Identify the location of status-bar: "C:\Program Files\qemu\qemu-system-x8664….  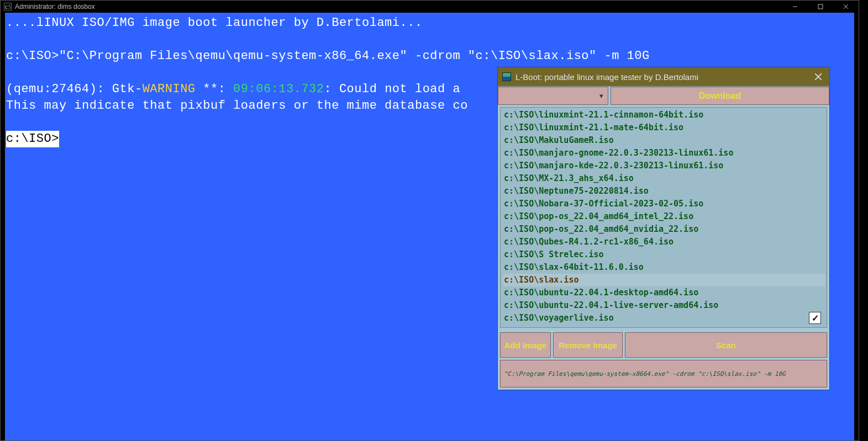
(664, 374).